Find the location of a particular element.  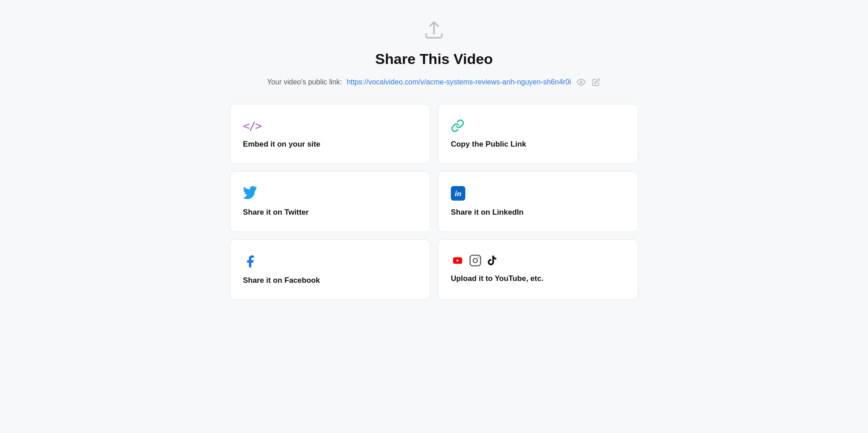

facebook-icon-wrap is located at coordinates (330, 261).